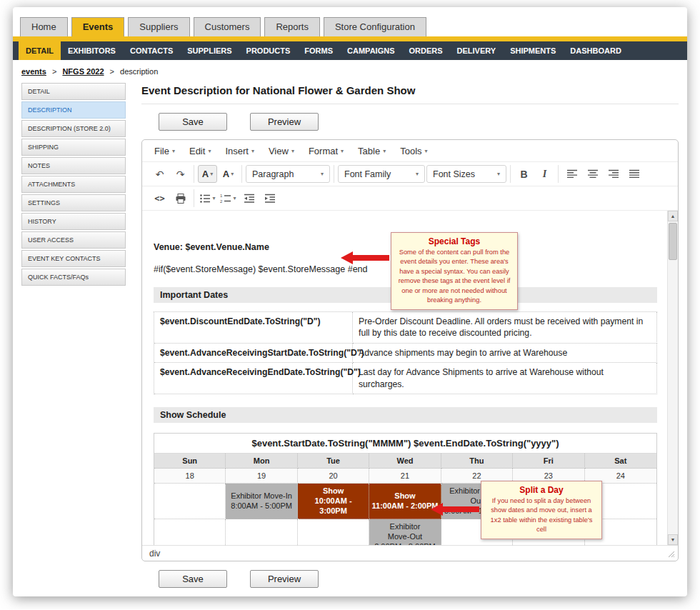 Image resolution: width=700 pixels, height=610 pixels. Describe the element at coordinates (426, 51) in the screenshot. I see `subtab-orders: ORDERS` at that location.